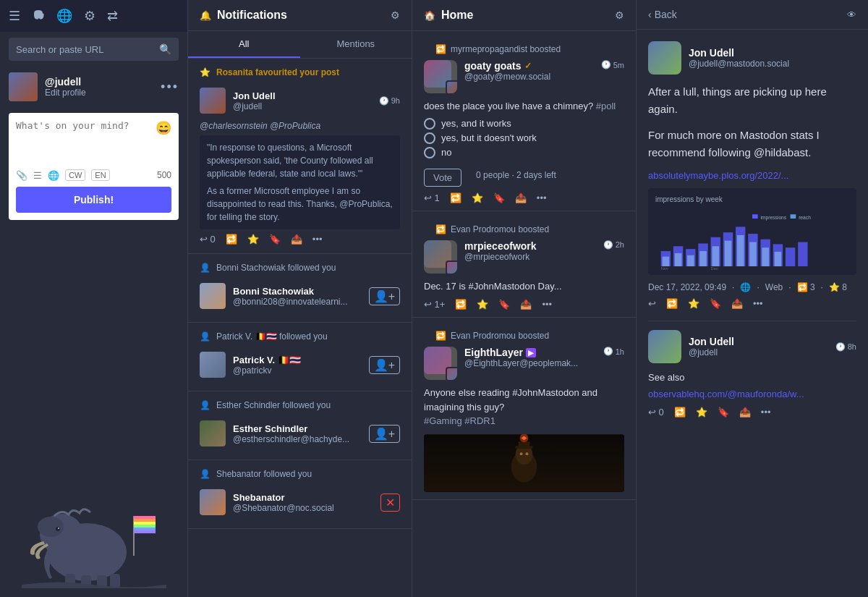  Describe the element at coordinates (14, 16) in the screenshot. I see `menu-icon: ☰` at that location.